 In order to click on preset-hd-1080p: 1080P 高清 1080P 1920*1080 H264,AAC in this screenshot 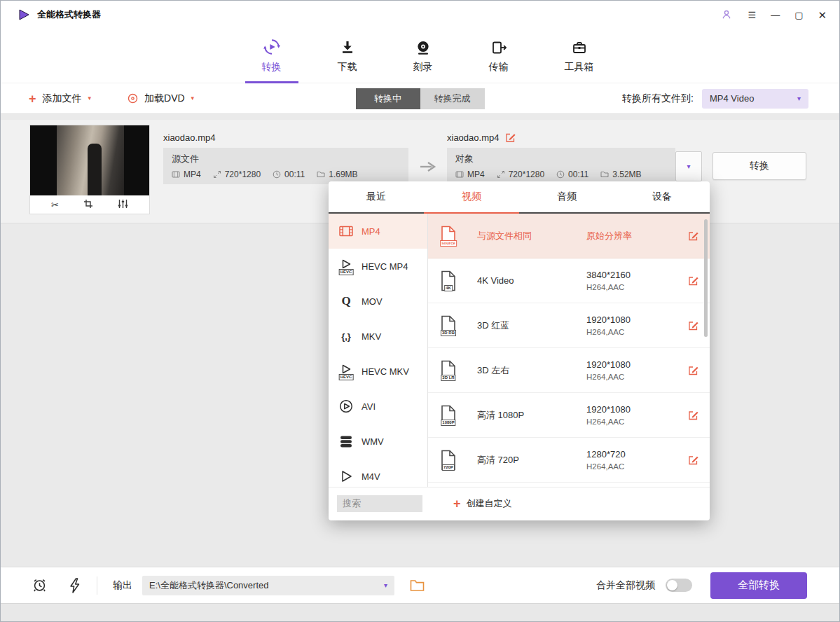, I will do `click(569, 415)`.